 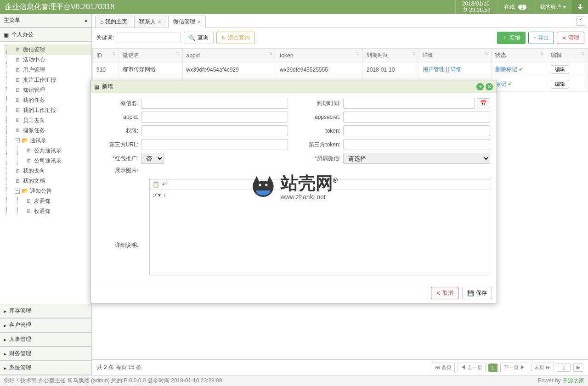 What do you see at coordinates (515, 7) in the screenshot?
I see `header-online: 在线 1` at bounding box center [515, 7].